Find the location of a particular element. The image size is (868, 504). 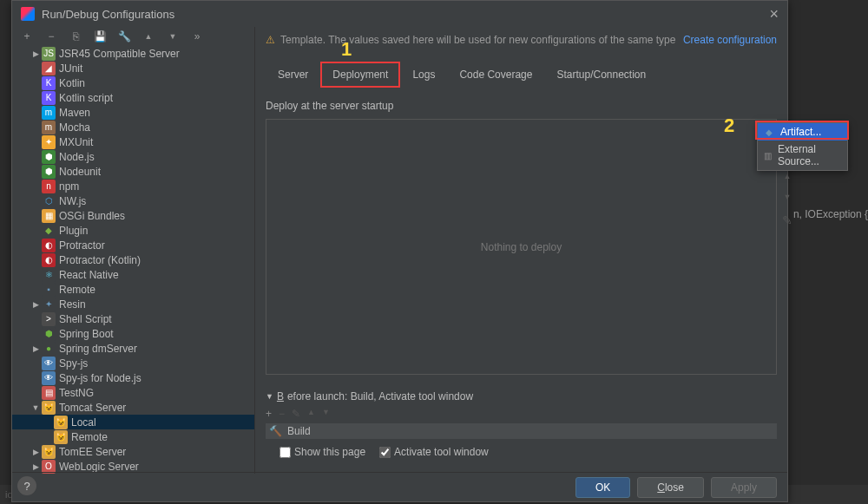

tree-item-mxunit: ✦MXUnit is located at coordinates (134, 142).